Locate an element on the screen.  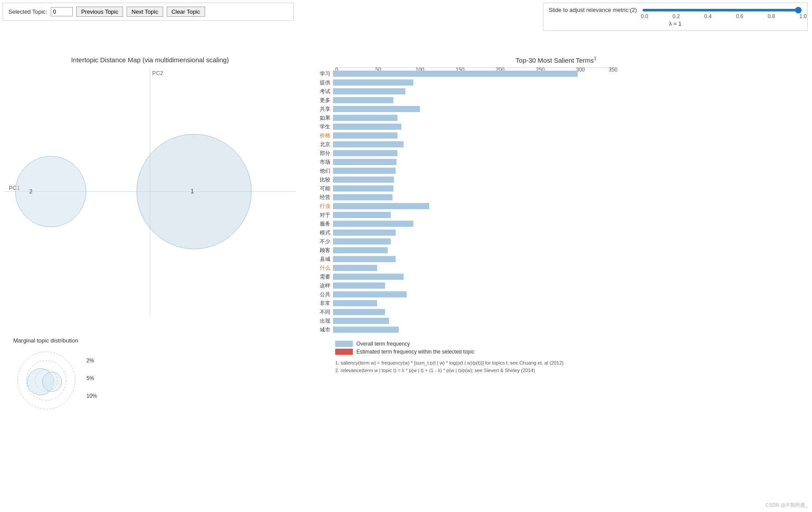
pc2-axis-label: PC2 is located at coordinates (158, 73).